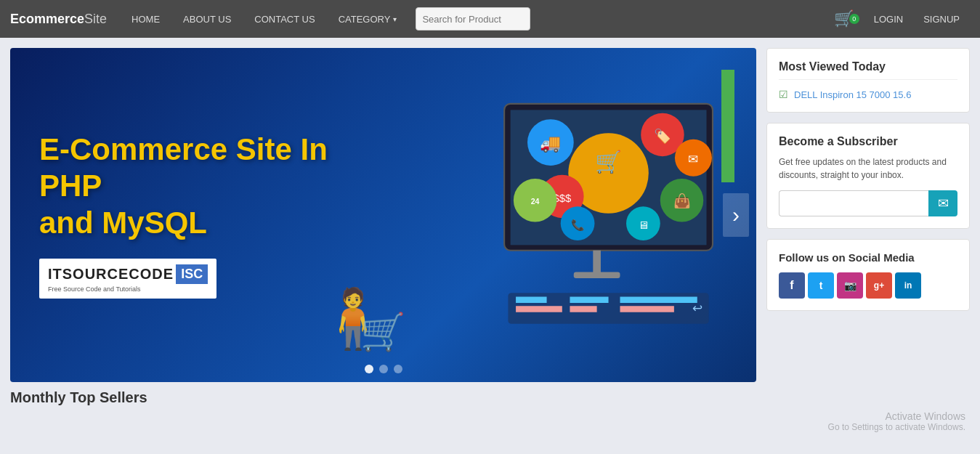 This screenshot has width=980, height=454. Describe the element at coordinates (110, 275) in the screenshot. I see `logo-text: ITSOURCECODE` at that location.